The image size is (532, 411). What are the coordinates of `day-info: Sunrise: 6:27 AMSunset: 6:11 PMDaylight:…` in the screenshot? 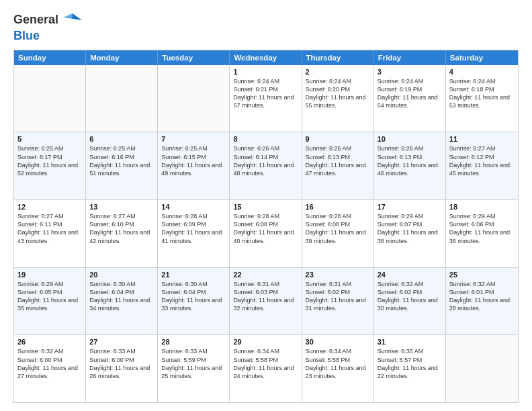 It's located at (50, 228).